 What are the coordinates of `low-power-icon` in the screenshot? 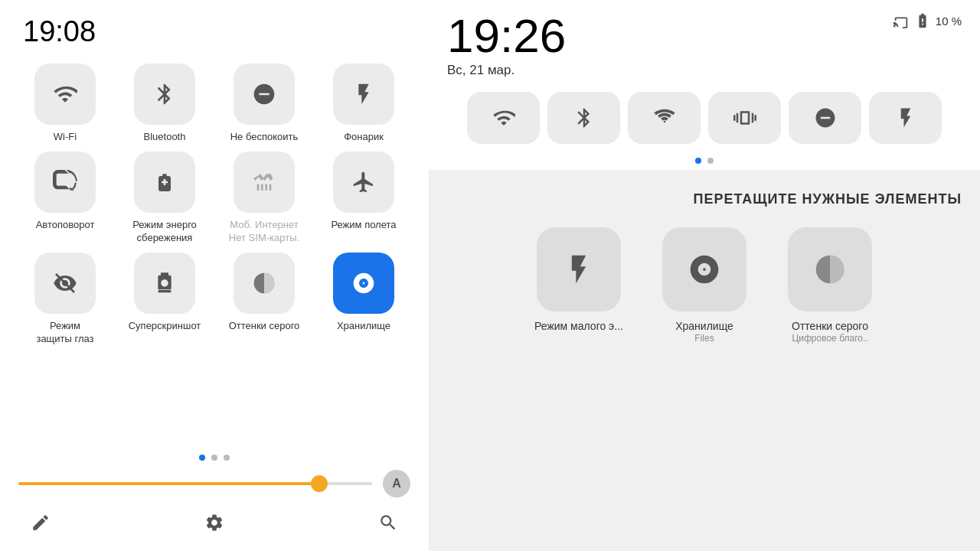 It's located at (579, 269).